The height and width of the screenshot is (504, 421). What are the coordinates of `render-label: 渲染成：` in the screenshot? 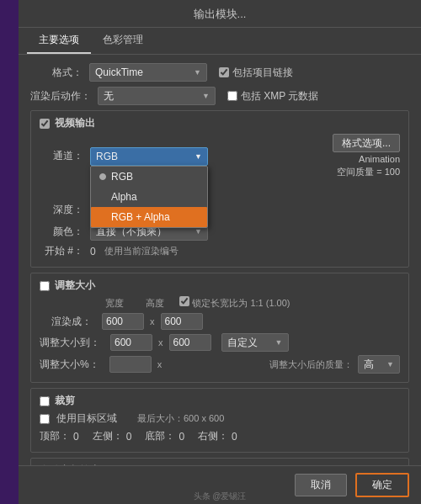 It's located at (69, 321).